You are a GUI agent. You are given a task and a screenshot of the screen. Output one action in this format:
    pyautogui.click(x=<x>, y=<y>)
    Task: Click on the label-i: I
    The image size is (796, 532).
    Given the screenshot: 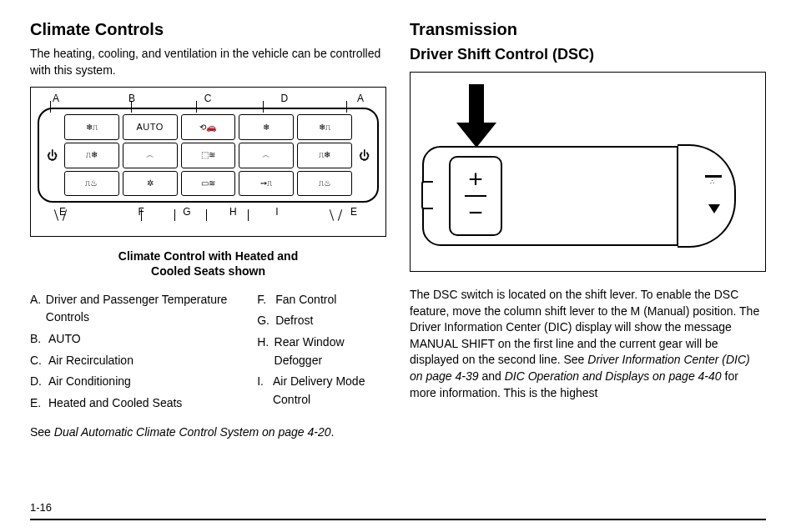 What is the action you would take?
    pyautogui.click(x=277, y=212)
    